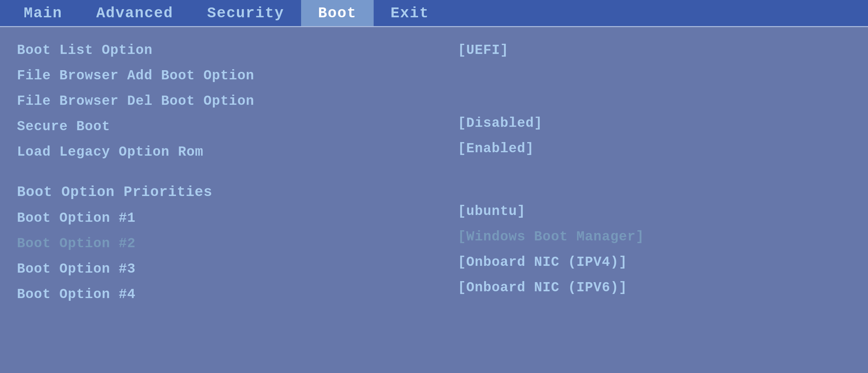 This screenshot has width=868, height=373. I want to click on nic-ipv4-value: [Onboard NIC (IPV4)], so click(542, 262).